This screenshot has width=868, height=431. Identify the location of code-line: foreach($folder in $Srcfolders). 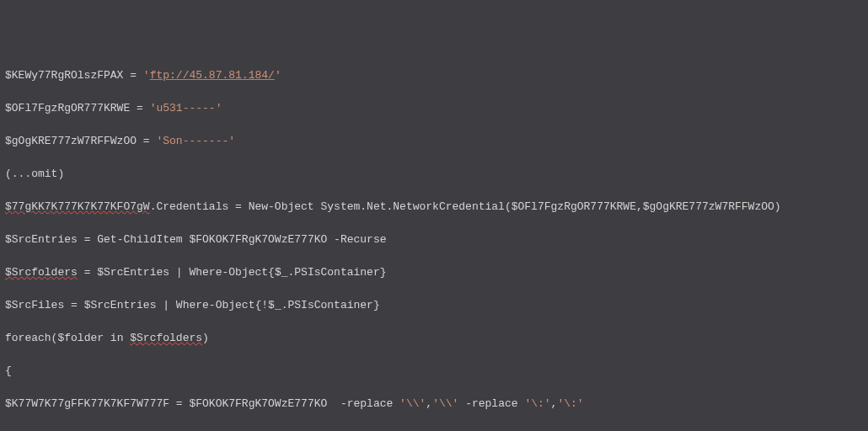
(434, 338).